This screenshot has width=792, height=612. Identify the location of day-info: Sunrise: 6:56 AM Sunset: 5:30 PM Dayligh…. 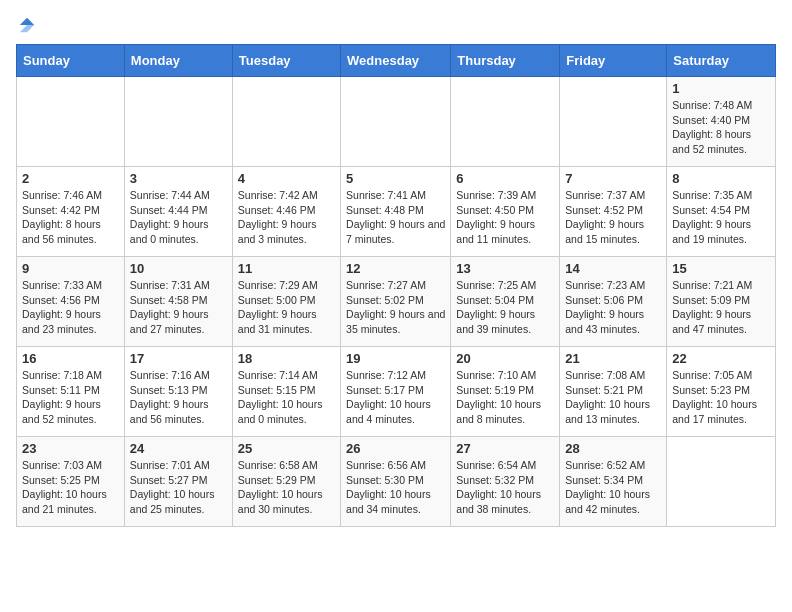
(396, 488).